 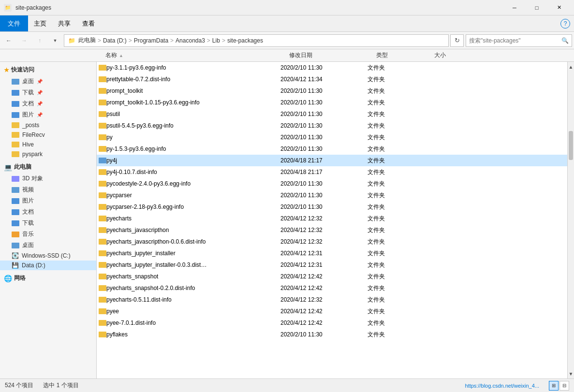 I want to click on file-date: 2020/4/18 21:17, so click(x=324, y=160).